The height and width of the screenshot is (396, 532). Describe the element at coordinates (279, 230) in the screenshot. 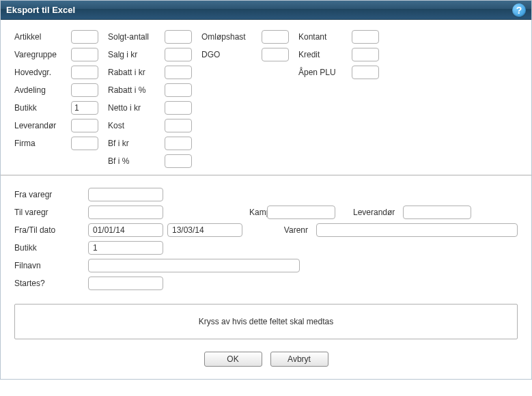

I see `label-varenr: Varenr` at that location.